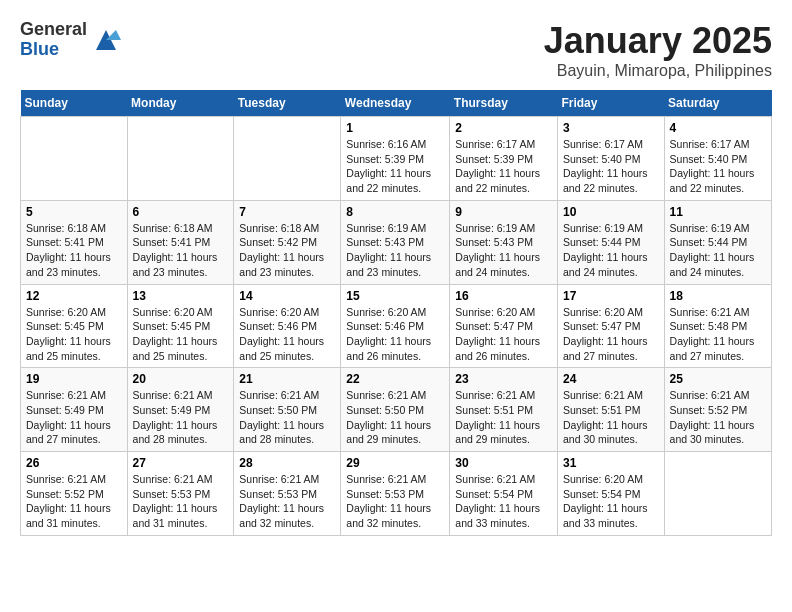 The width and height of the screenshot is (792, 612). I want to click on calendar-week-row: 12Sunrise: 6:20 AM Sunset: 5:45 PM Dayli…, so click(396, 326).